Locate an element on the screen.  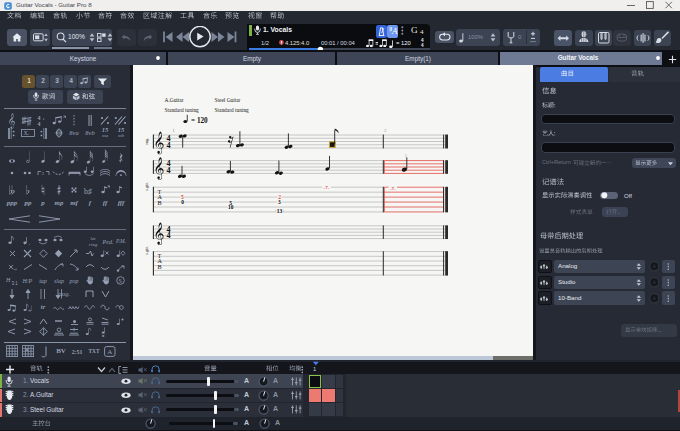
svg-text: slap is located at coordinates (58, 280).